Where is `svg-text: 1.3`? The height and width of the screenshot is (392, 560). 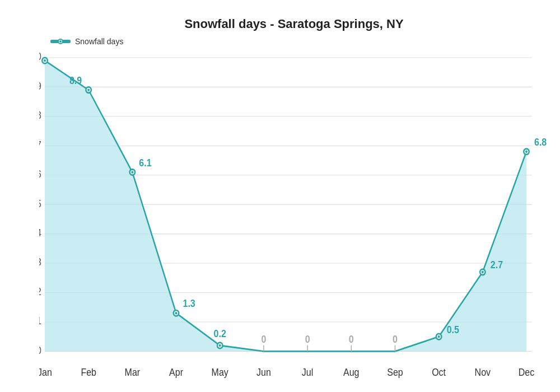 svg-text: 1.3 is located at coordinates (189, 304).